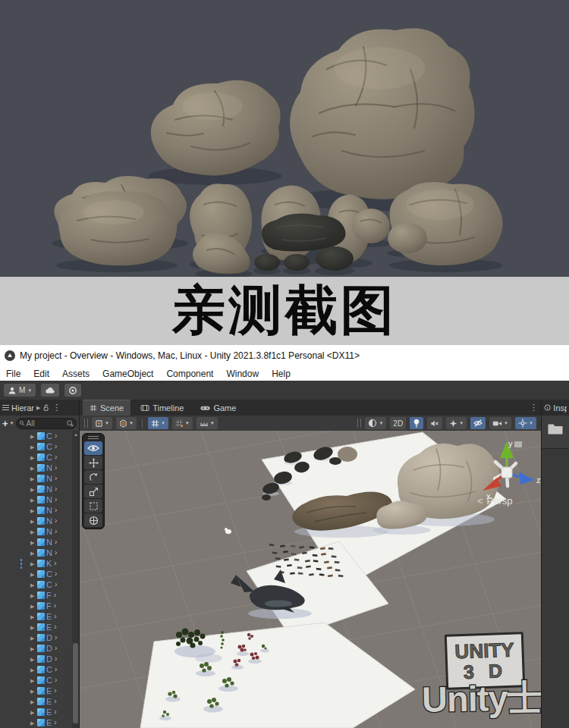  I want to click on menu-assets: Assets, so click(76, 374).